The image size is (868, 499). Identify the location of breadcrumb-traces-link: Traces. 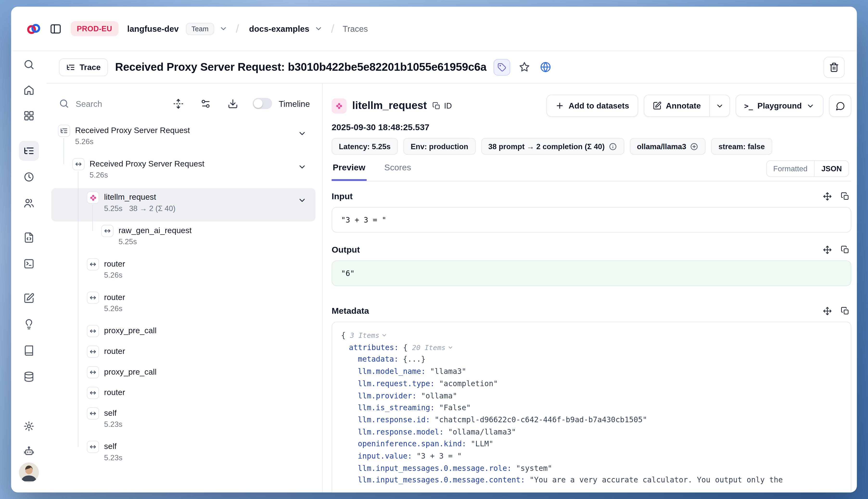
(355, 29).